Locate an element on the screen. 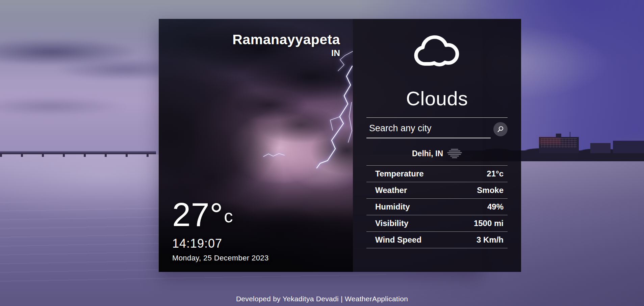 This screenshot has width=644, height=306. country-code: IN is located at coordinates (286, 53).